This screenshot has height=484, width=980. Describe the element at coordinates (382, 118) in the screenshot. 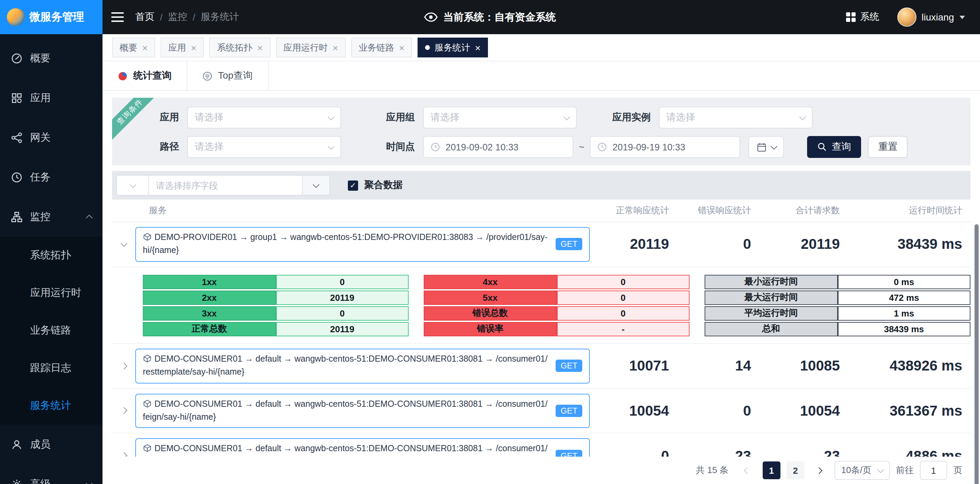

I see `app-group-label: 应用组` at that location.